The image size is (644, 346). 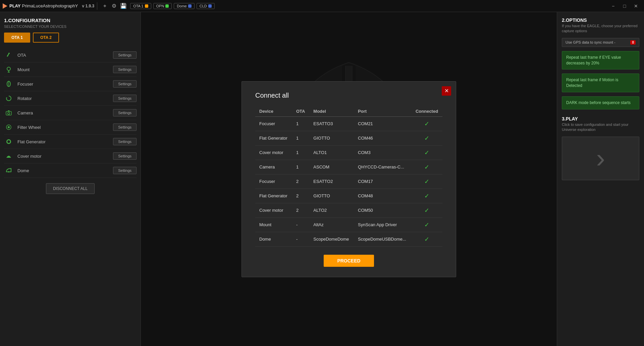 What do you see at coordinates (382, 167) in the screenshot?
I see `cell-port: QHYCCD-Cameras-C...` at bounding box center [382, 167].